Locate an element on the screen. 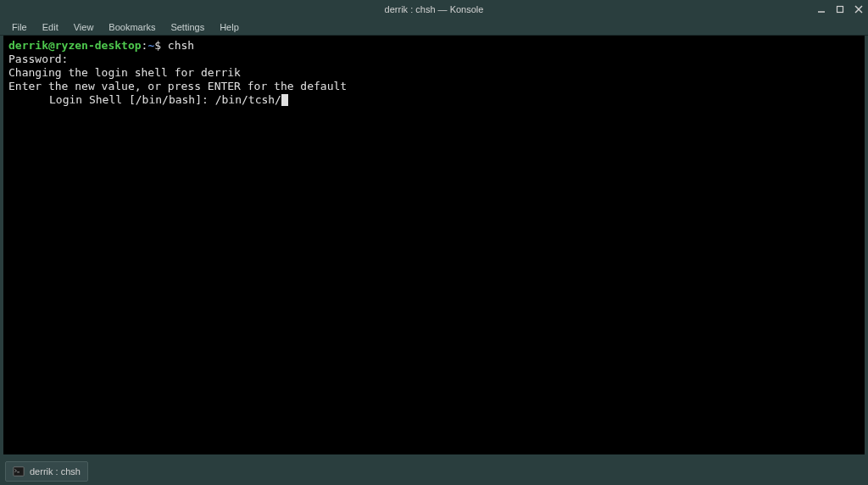  command-text: chsh is located at coordinates (178, 46).